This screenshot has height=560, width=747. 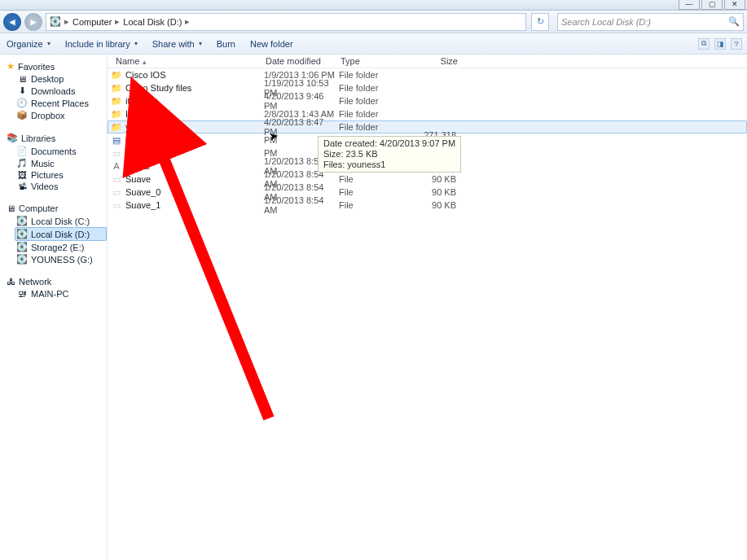 I want to click on star-icon: ★, so click(x=11, y=67).